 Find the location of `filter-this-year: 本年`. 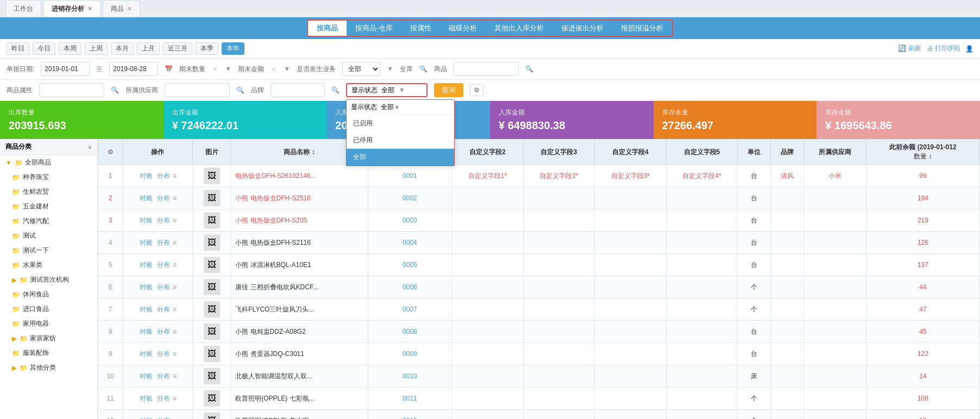

filter-this-year: 本年 is located at coordinates (233, 49).